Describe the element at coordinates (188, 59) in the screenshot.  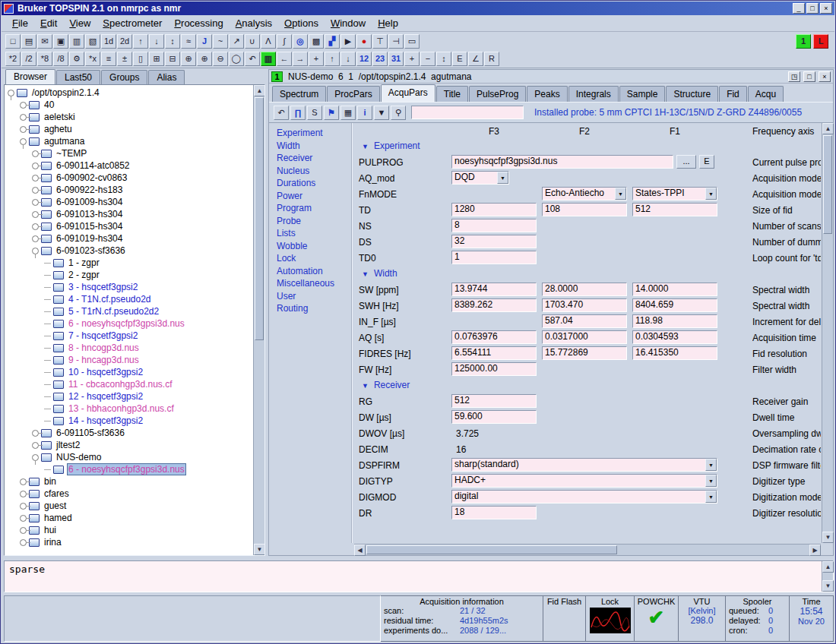
I see `zoom-in-icon: ⊕` at that location.